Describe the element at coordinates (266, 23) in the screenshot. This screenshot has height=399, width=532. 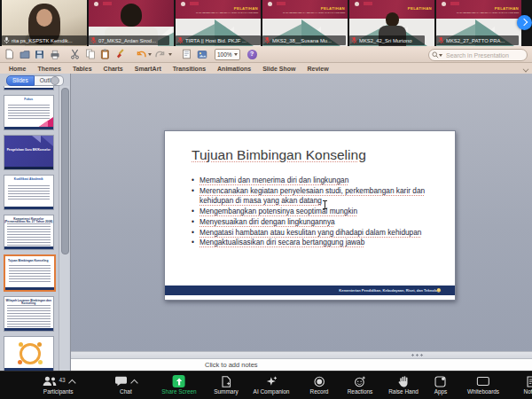
I see `video-strip: rita ps_KSPSTK Kemdik... 07_MKS2_Ardan S…` at that location.